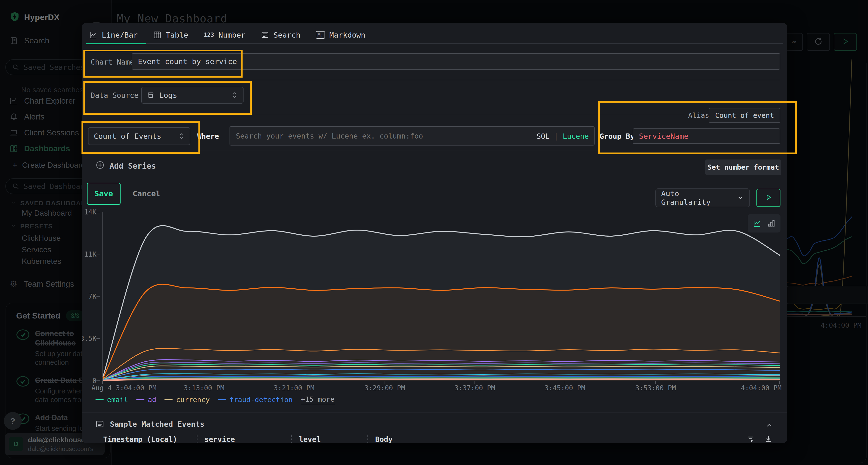 This screenshot has height=465, width=868. Describe the element at coordinates (42, 101) in the screenshot. I see `sidebar-item-chart-explorer: Chart Explorer` at that location.